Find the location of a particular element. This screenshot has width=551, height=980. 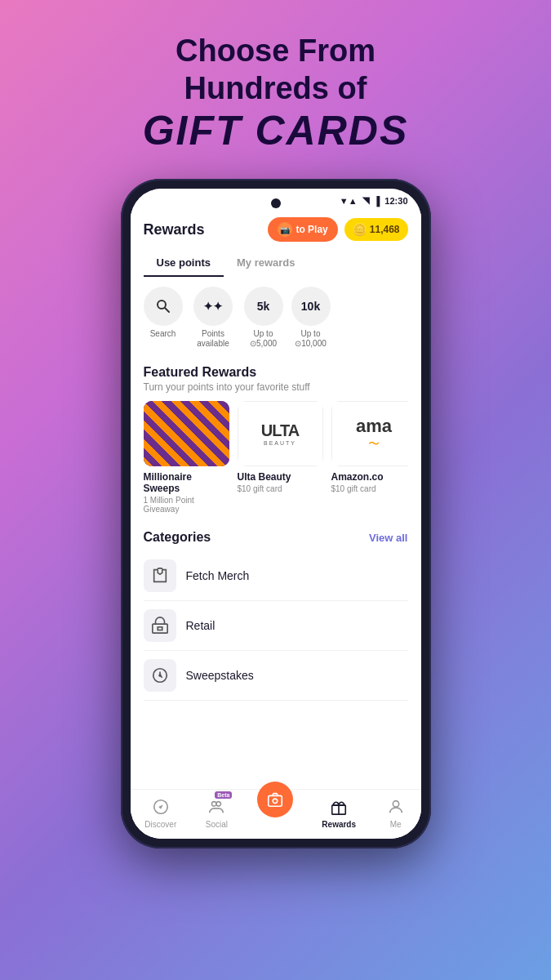

category-sweepstakes: Sweepstakes is located at coordinates (276, 676).